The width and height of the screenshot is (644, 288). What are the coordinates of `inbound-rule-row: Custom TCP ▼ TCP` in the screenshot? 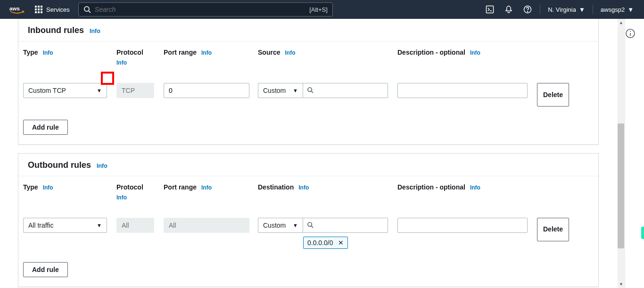 It's located at (306, 95).